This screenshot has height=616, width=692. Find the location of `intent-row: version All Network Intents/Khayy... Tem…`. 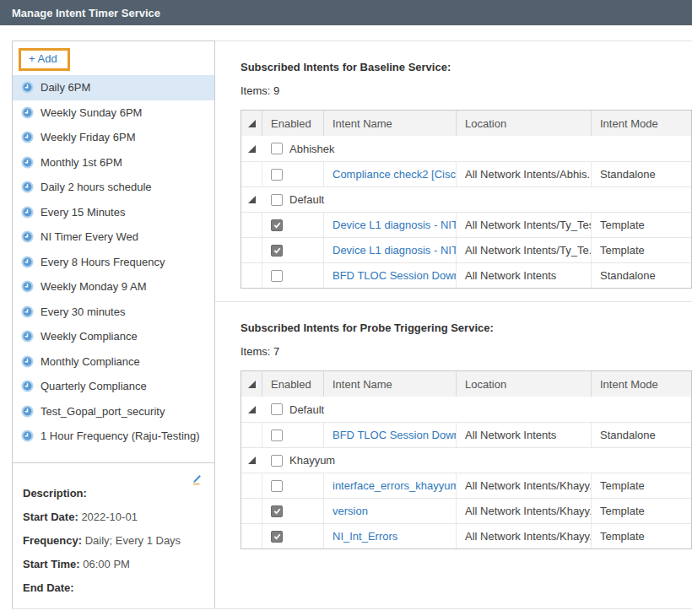

intent-row: version All Network Intents/Khayy... Tem… is located at coordinates (466, 511).